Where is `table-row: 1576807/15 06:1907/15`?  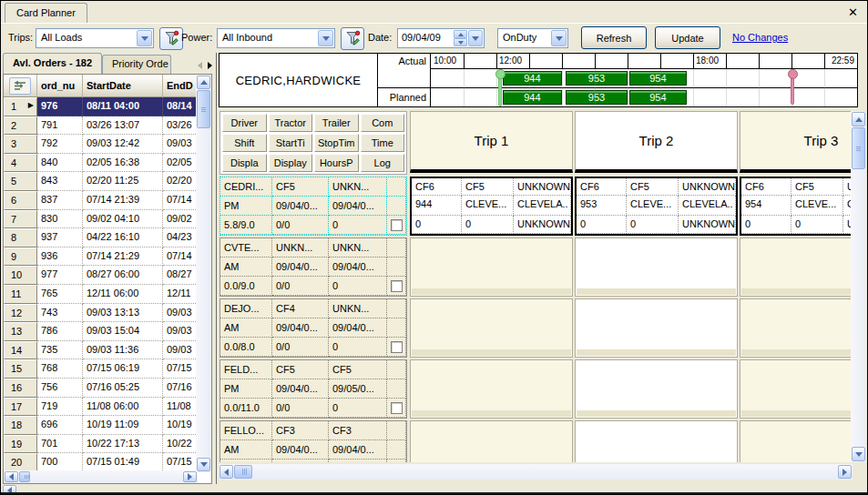 table-row: 1576807/15 06:1907/15 is located at coordinates (100, 369).